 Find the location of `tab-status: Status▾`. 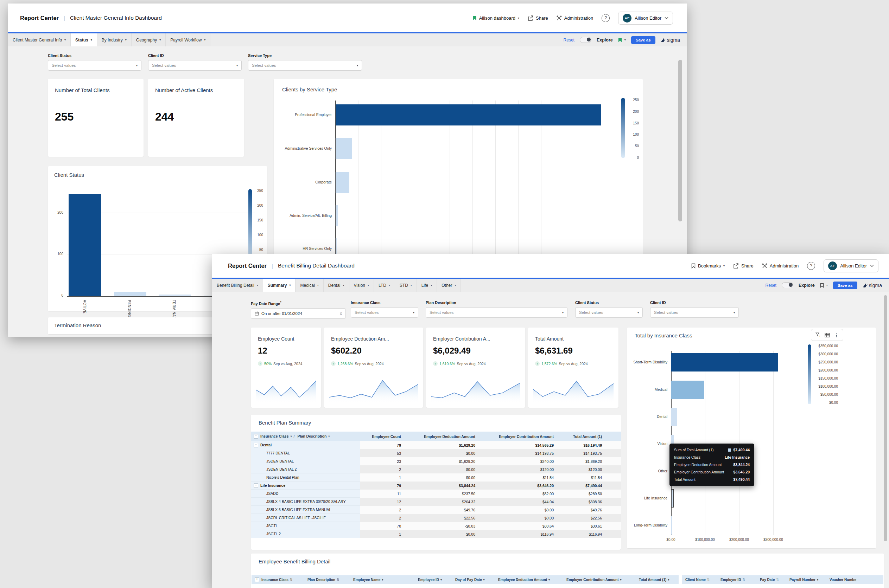

tab-status: Status▾ is located at coordinates (84, 40).